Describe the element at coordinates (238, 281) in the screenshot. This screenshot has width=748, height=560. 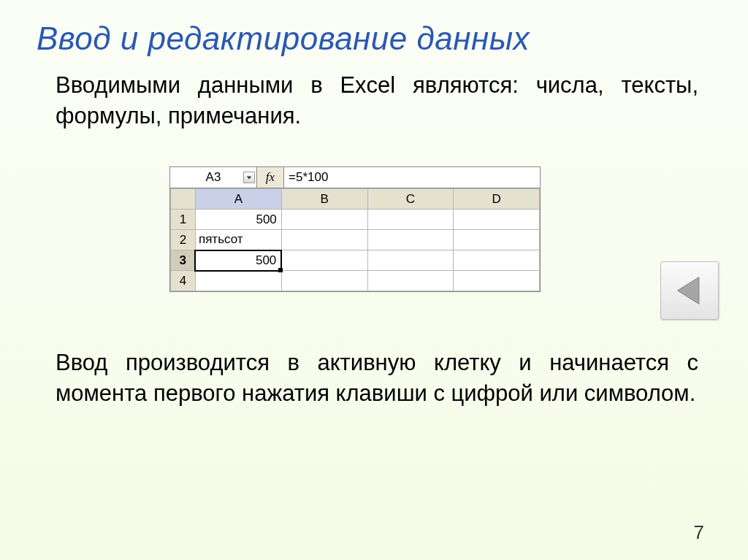
I see `cell-a4` at that location.